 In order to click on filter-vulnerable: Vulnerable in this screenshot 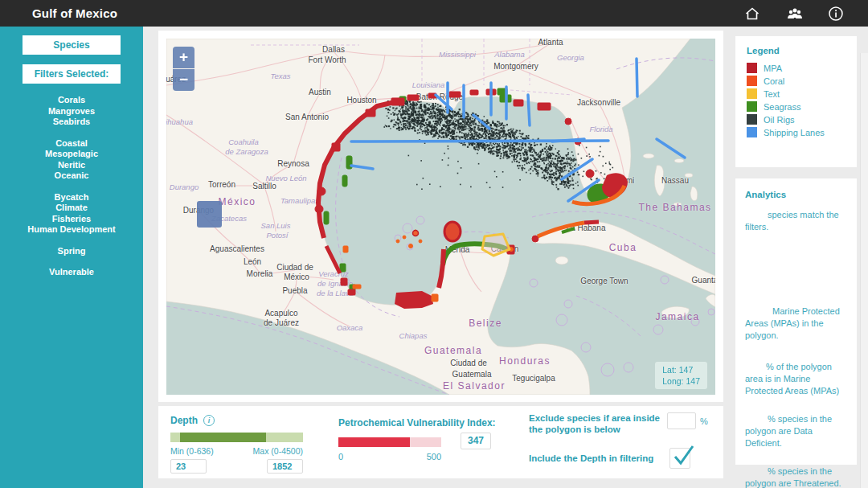, I will do `click(72, 273)`.